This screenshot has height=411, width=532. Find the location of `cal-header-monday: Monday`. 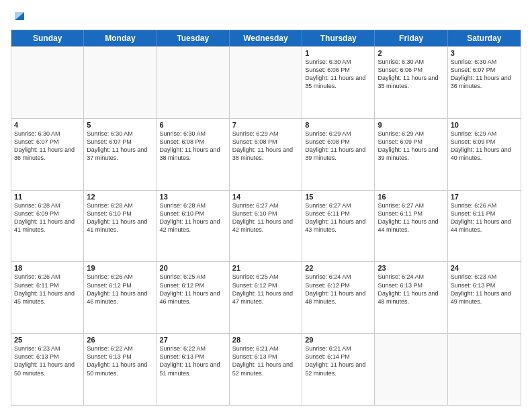

cal-header-monday: Monday is located at coordinates (120, 38).